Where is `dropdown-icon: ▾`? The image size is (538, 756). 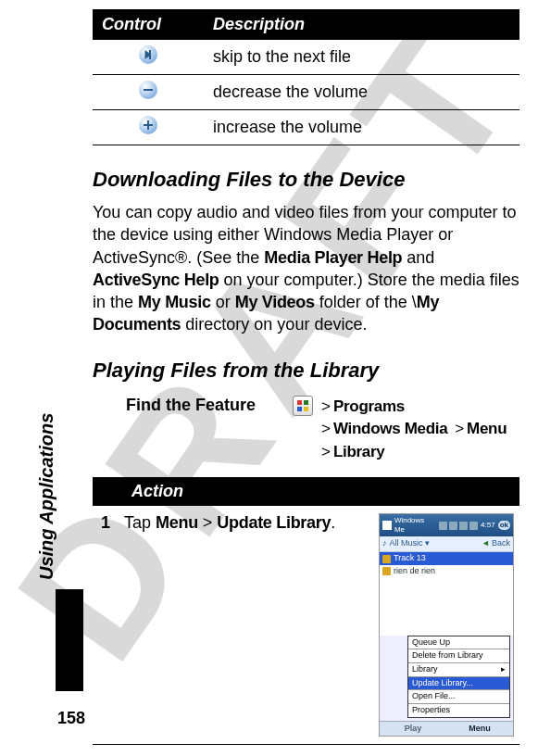
dropdown-icon: ▾ is located at coordinates (428, 544).